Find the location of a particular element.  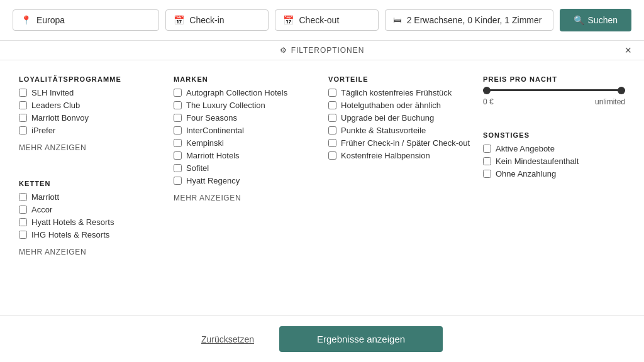

sonstiges-label-1: Kein Mindestaufenthalt is located at coordinates (537, 161).